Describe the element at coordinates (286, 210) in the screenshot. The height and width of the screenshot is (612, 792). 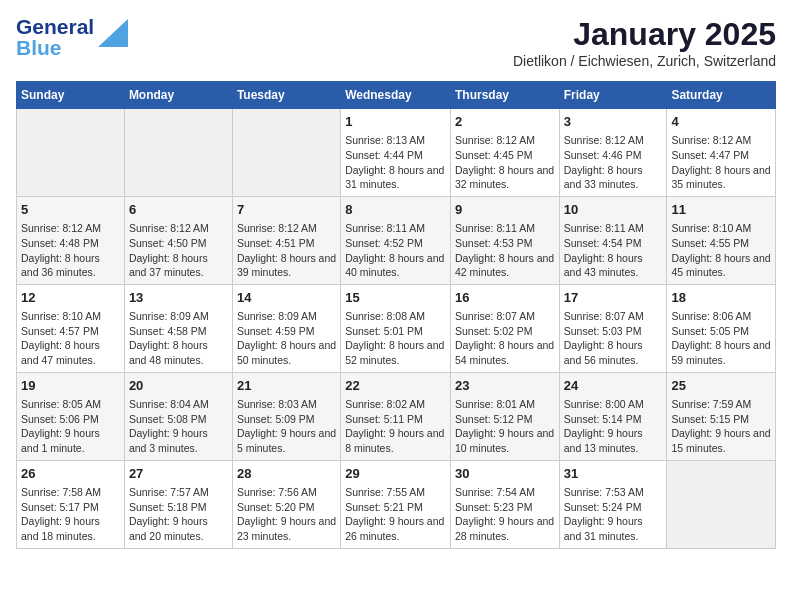
I see `day-number: 7` at that location.